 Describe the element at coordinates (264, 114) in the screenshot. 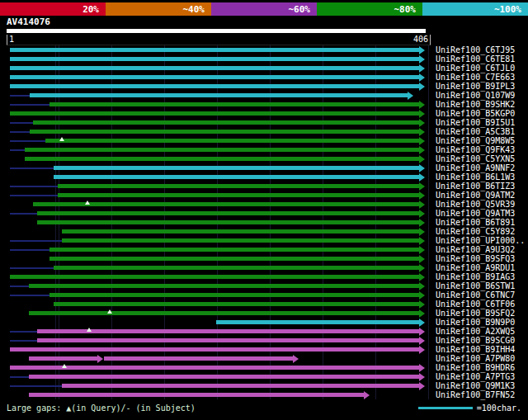

I see `alignment-row: UniRef100_B5KGP0` at that location.